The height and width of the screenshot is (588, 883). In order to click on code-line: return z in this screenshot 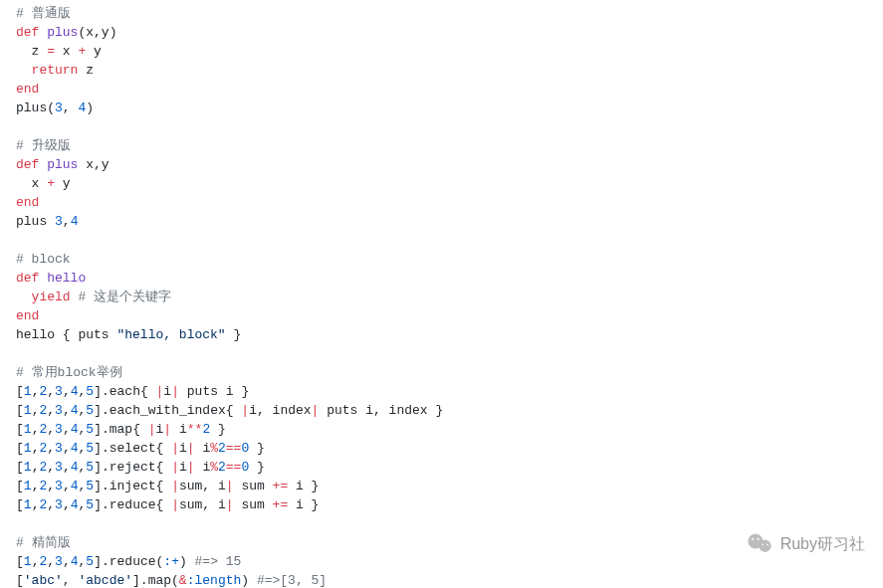, I will do `click(450, 70)`.